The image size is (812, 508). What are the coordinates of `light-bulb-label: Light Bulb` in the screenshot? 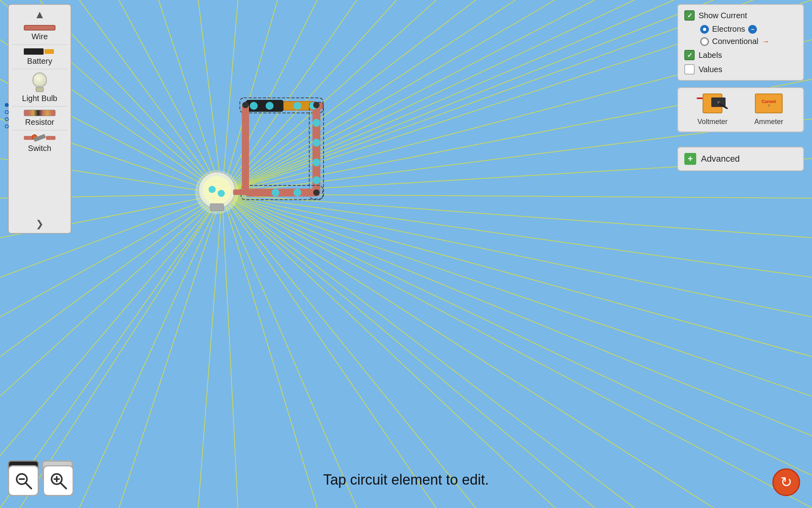 It's located at (40, 98).